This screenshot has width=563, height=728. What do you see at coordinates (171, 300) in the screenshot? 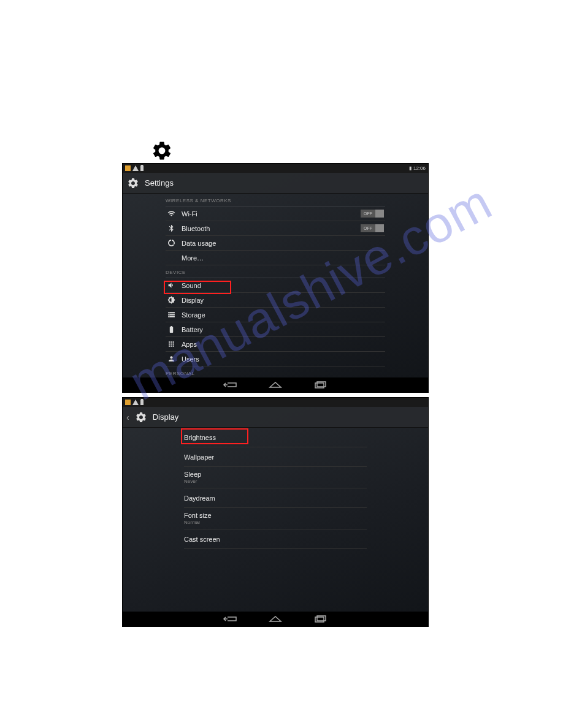
I see `display-icon` at bounding box center [171, 300].